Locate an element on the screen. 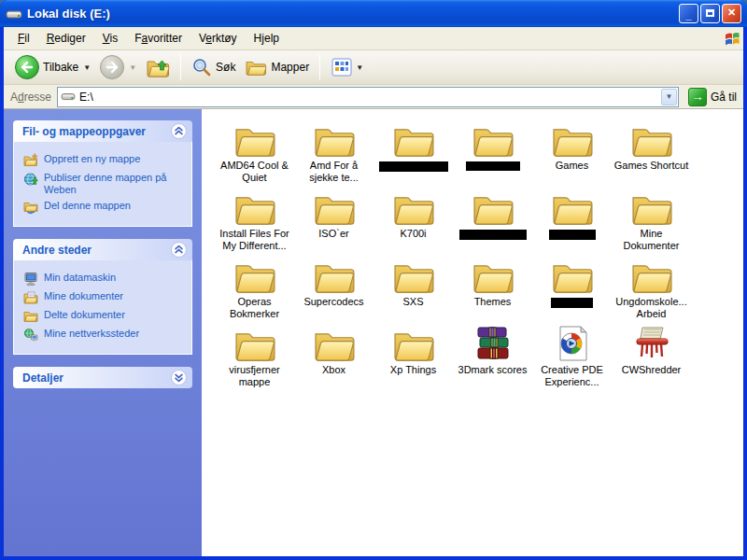  panel-header-details: Detaljer is located at coordinates (103, 377).